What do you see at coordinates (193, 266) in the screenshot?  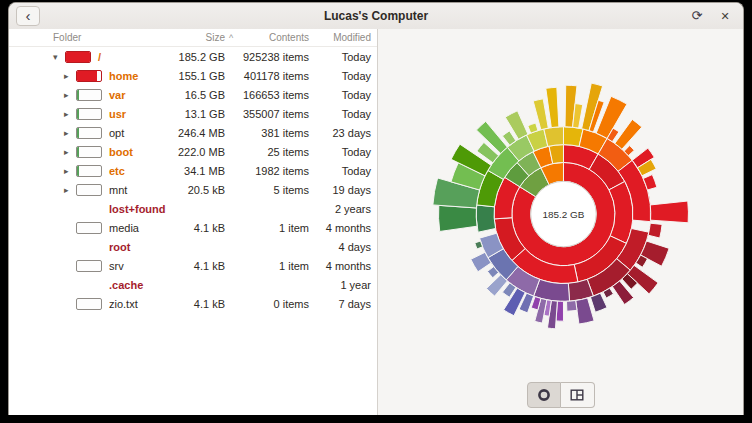 I see `table-row: srv4.1 kB1 item4 months` at bounding box center [193, 266].